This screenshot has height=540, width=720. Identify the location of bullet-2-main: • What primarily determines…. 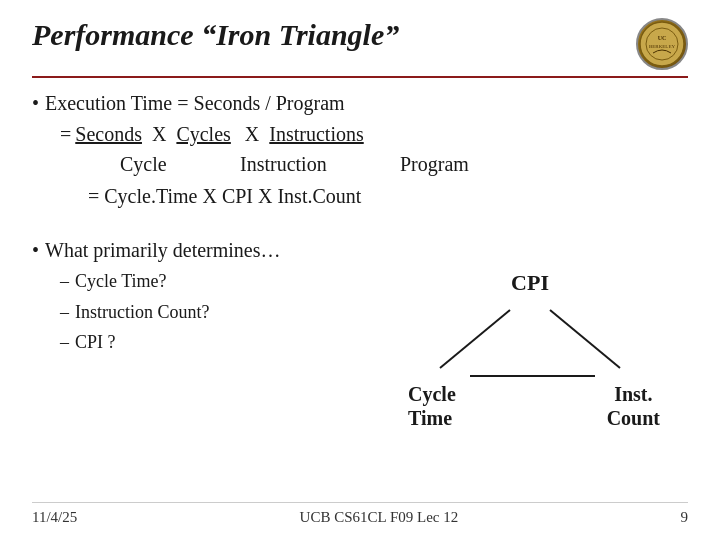
(360, 250).